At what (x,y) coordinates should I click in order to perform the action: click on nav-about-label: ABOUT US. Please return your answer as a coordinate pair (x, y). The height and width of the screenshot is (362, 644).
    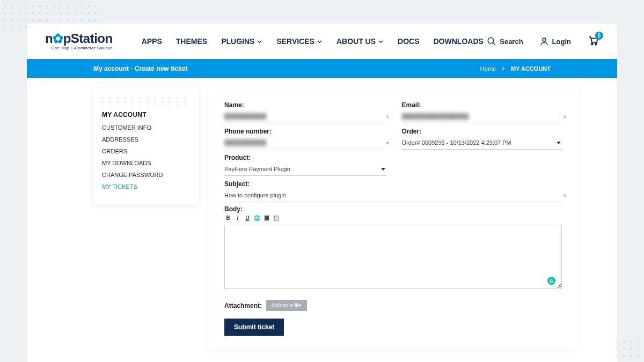
    Looking at the image, I should click on (356, 41).